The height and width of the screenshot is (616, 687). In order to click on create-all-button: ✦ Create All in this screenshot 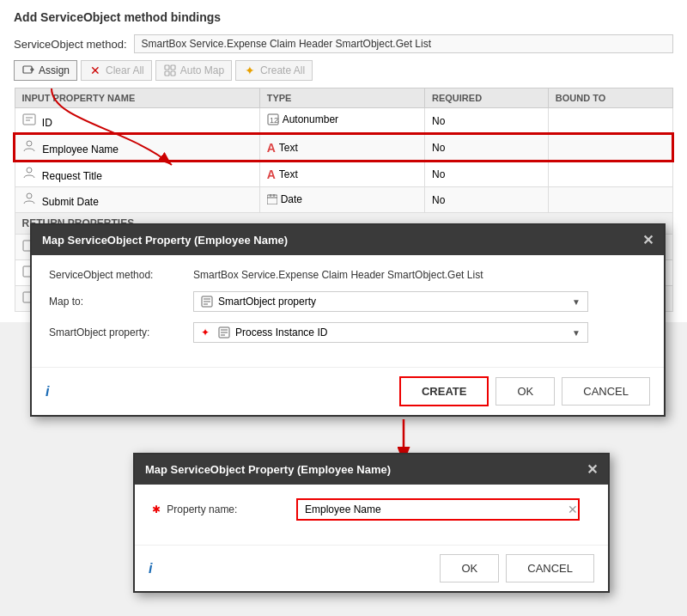, I will do `click(274, 70)`.